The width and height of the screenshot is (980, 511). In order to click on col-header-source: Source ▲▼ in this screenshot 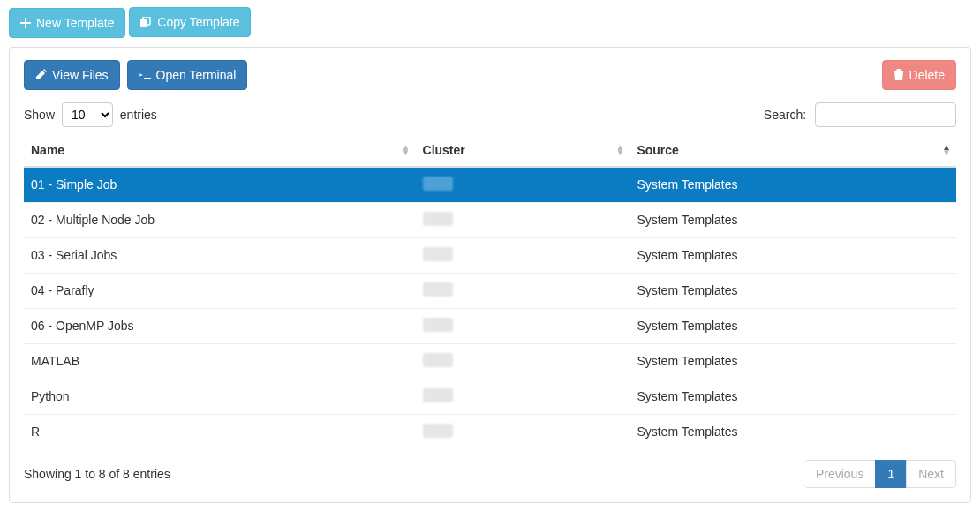, I will do `click(793, 150)`.